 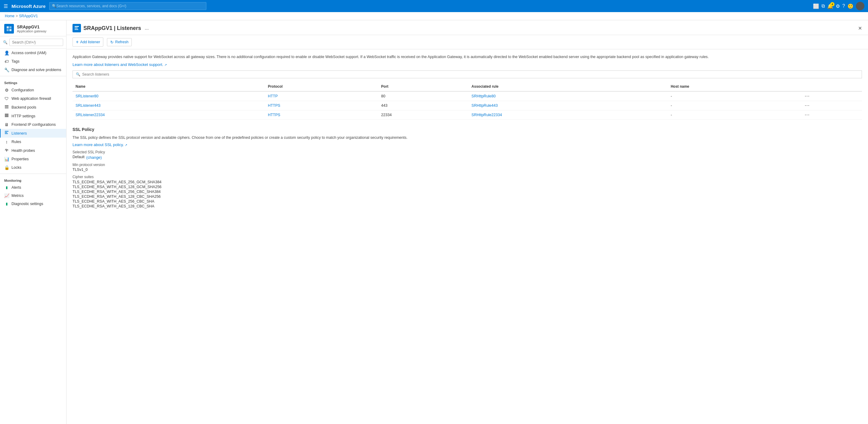 What do you see at coordinates (467, 96) in the screenshot?
I see `table-row: SRListener80 HTTP 80 SRHttpRule80 - ···` at bounding box center [467, 96].